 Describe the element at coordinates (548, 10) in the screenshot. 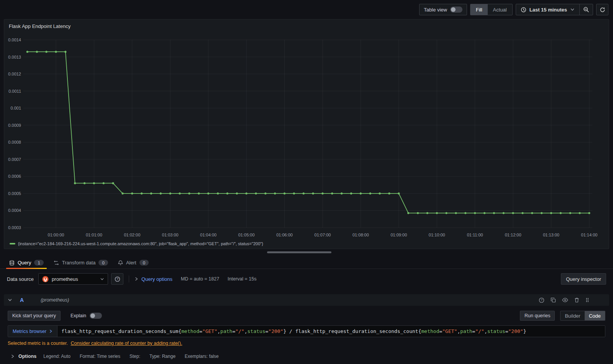

I see `time-range-label: Last 15 minutes` at that location.